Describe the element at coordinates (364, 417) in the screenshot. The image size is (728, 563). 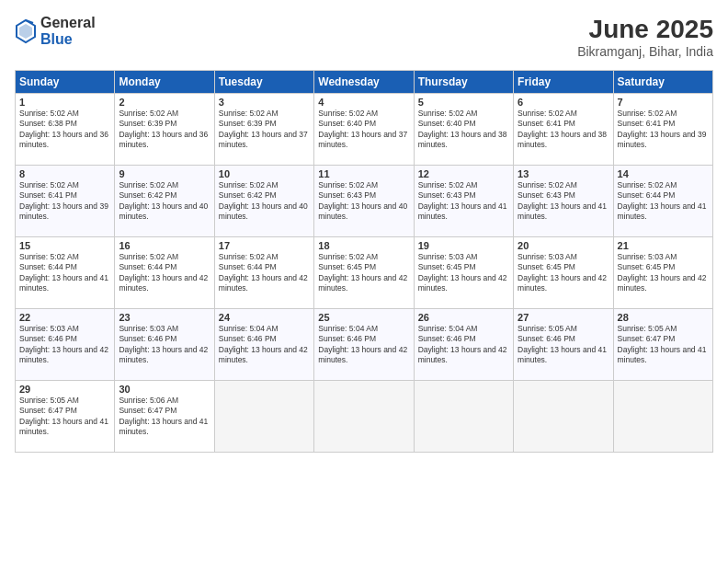
I see `calendar-row: 29 Sunrise: 5:05 AM Sunset: 6:47 PM Dayl…` at that location.